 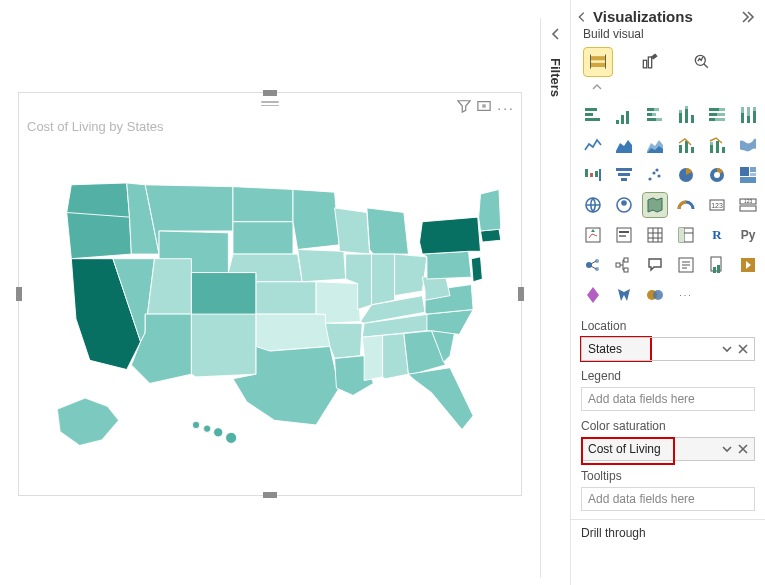 I want to click on viz-line-col-icon, so click(x=686, y=145).